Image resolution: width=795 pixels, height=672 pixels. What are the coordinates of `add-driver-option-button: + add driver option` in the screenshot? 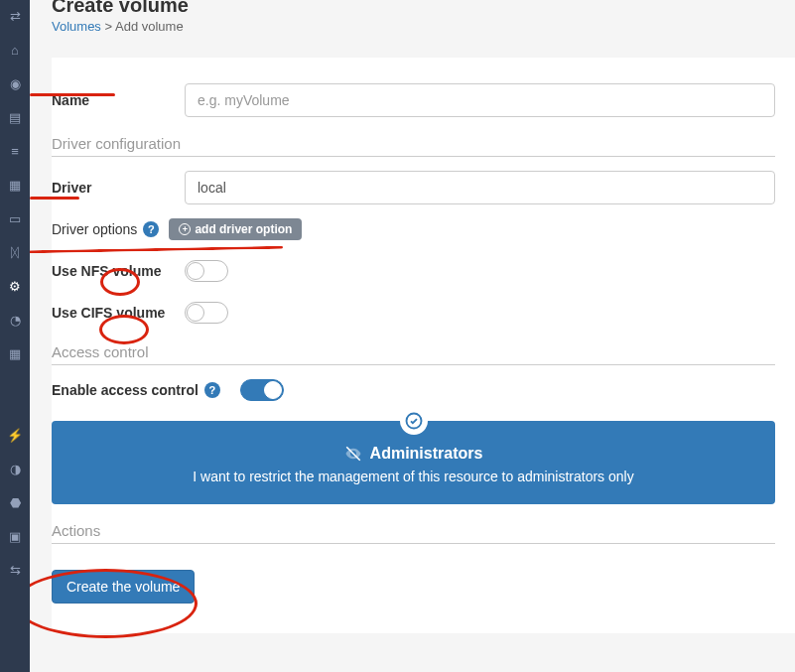 It's located at (235, 229).